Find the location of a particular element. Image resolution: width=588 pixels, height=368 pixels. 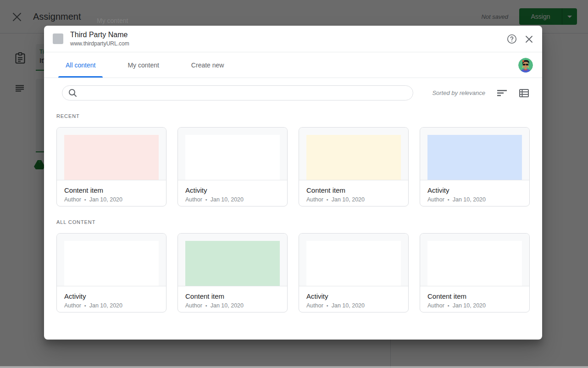

sort-status-text: Sorted by relevance is located at coordinates (459, 93).